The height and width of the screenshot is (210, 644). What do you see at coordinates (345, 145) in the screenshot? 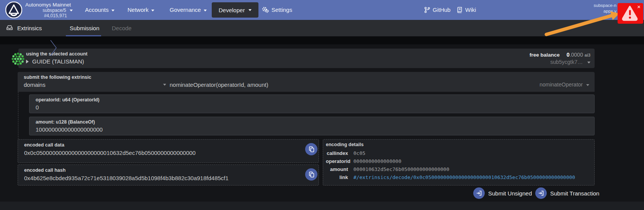
I see `encoding-details-title: encoding details` at bounding box center [345, 145].